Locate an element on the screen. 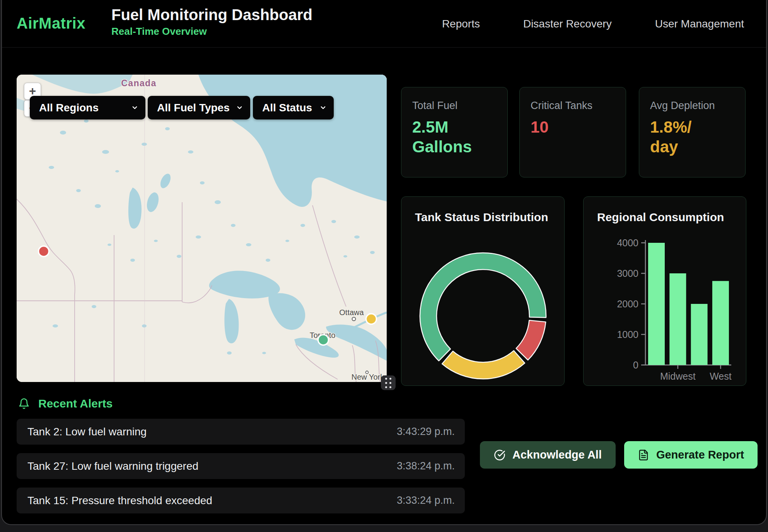 The height and width of the screenshot is (532, 768). map-label-canada: Canada is located at coordinates (138, 83).